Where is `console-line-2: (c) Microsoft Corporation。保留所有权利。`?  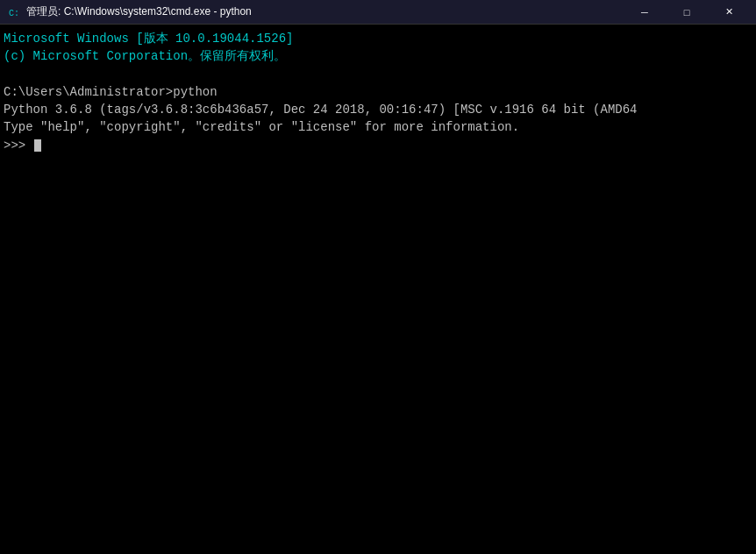
console-line-2: (c) Microsoft Corporation。保留所有权利。 is located at coordinates (378, 56).